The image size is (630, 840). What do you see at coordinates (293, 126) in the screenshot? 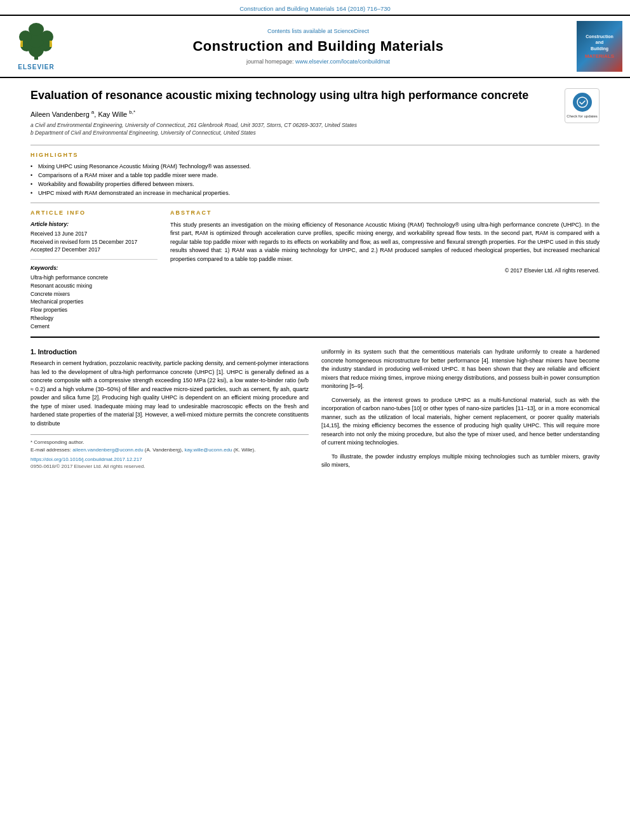
I see `affiliation-a: a Civil and Environmental Engineering, U…` at bounding box center [293, 126].